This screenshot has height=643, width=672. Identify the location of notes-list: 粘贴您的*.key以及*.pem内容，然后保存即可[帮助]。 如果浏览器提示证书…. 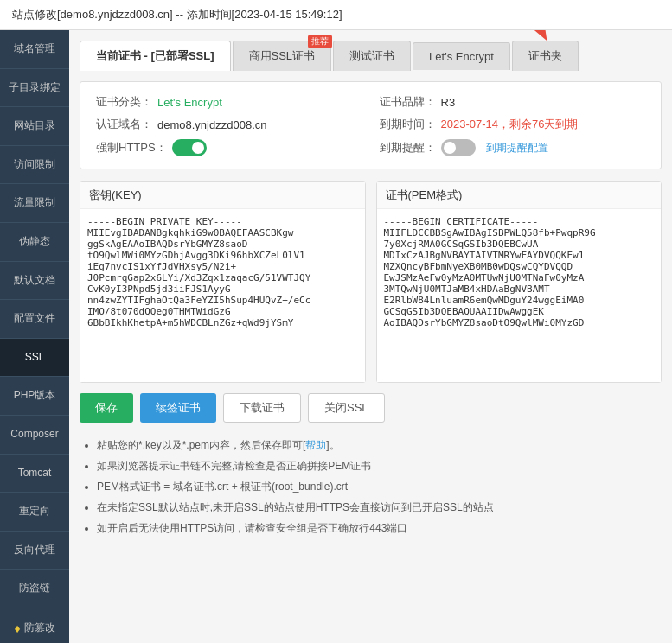
(370, 487).